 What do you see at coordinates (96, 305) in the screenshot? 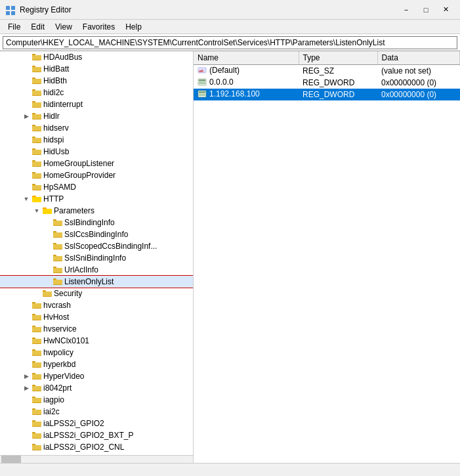
I see `tree-node: hvcrash` at bounding box center [96, 305].